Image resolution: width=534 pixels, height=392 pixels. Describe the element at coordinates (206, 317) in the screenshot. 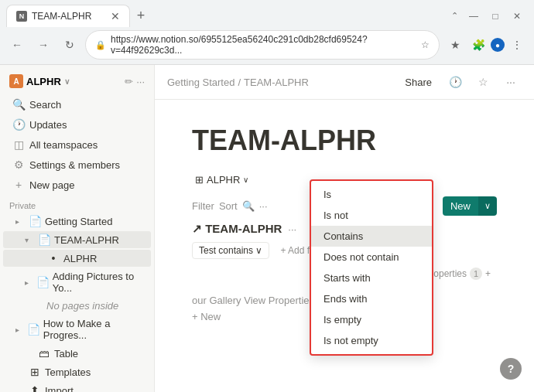

I see `add-new-label: + New` at that location.